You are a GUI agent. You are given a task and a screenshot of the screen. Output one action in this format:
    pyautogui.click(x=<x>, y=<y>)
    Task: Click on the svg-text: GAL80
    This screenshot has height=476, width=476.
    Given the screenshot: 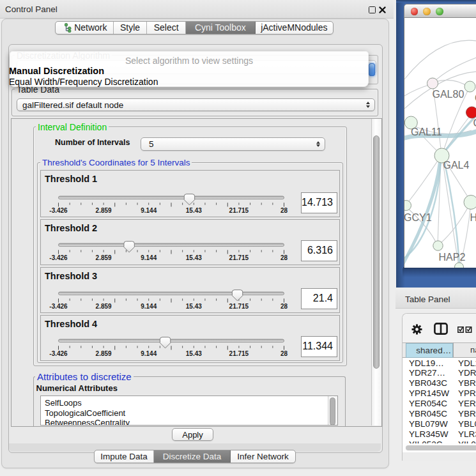 What is the action you would take?
    pyautogui.click(x=448, y=95)
    